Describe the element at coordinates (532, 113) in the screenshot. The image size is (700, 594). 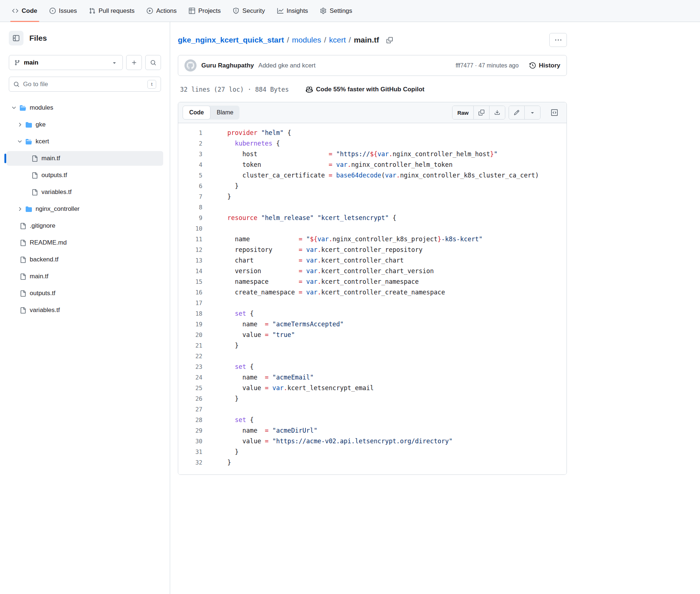
I see `edit-dropdown-button` at that location.